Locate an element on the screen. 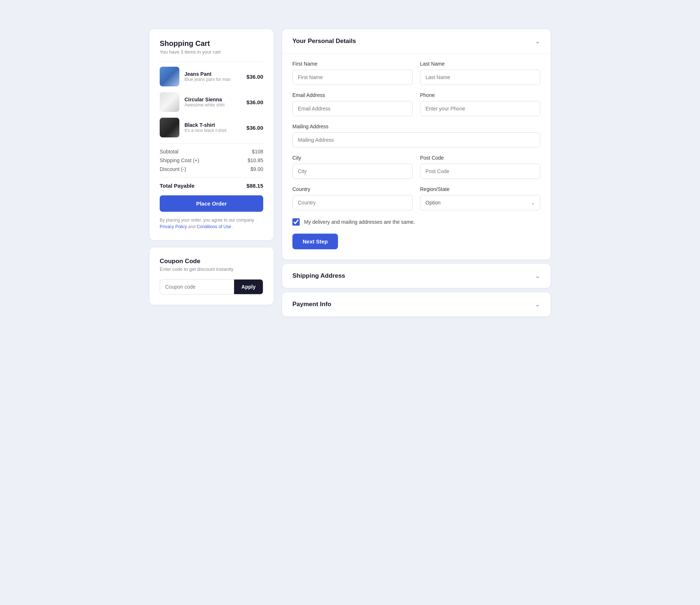 This screenshot has height=605, width=700. shipping-label: Shipping Cost (+) is located at coordinates (179, 160).